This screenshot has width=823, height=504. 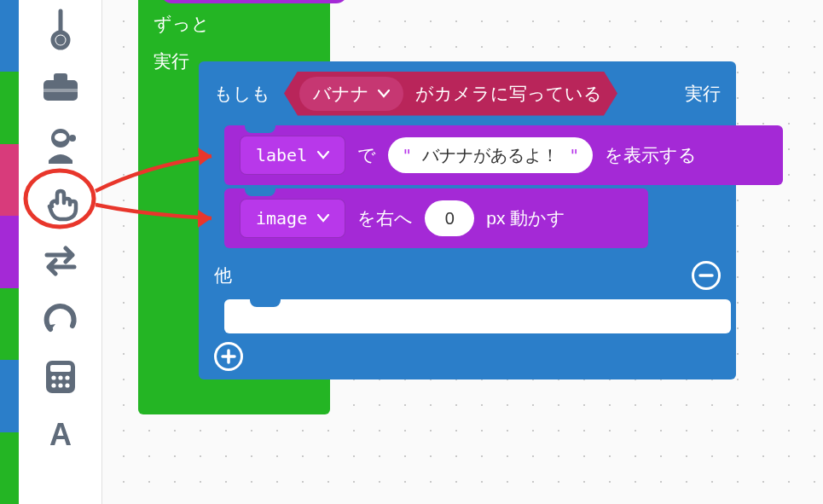 I want to click on set-label-text-block: label で " バナナがあるよ！ " を表示する, so click(x=503, y=155).